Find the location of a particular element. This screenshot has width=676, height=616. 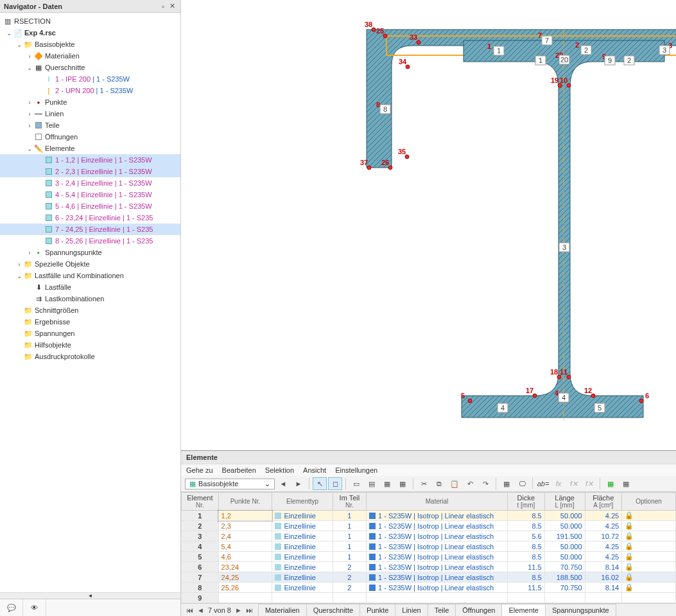

tree-element-4: 4 - 5,4 | Einzellinie | 1 - S235W is located at coordinates (90, 195).